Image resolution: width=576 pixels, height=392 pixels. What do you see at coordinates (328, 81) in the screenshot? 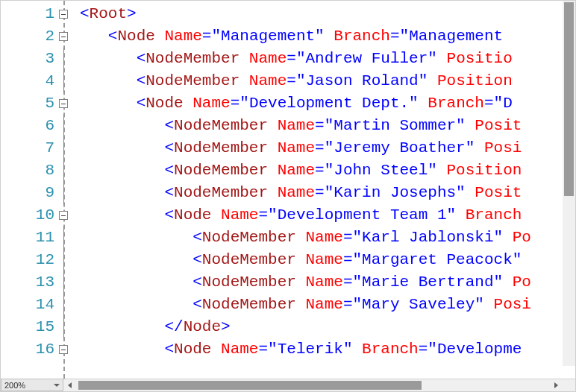
I see `code-line: <NodeMember Name="Jason Roland" Position` at bounding box center [328, 81].